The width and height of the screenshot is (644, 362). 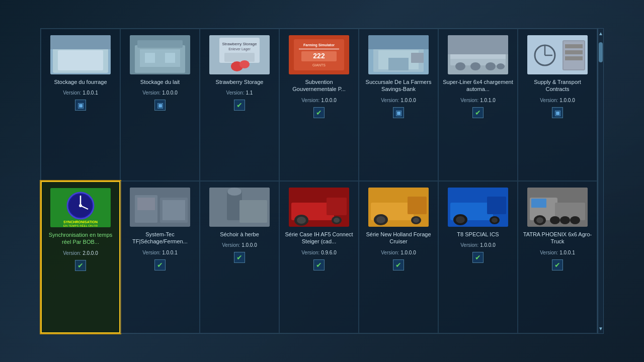 What do you see at coordinates (478, 100) in the screenshot?
I see `mod-version: Version: 1.0.1.0` at bounding box center [478, 100].